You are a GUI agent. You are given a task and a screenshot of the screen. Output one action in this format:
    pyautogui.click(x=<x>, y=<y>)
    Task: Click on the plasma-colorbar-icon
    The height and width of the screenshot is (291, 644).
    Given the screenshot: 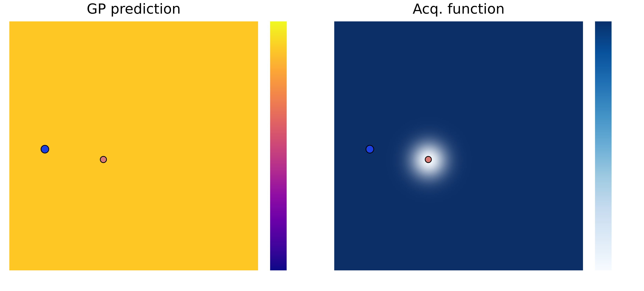 What is the action you would take?
    pyautogui.click(x=278, y=146)
    